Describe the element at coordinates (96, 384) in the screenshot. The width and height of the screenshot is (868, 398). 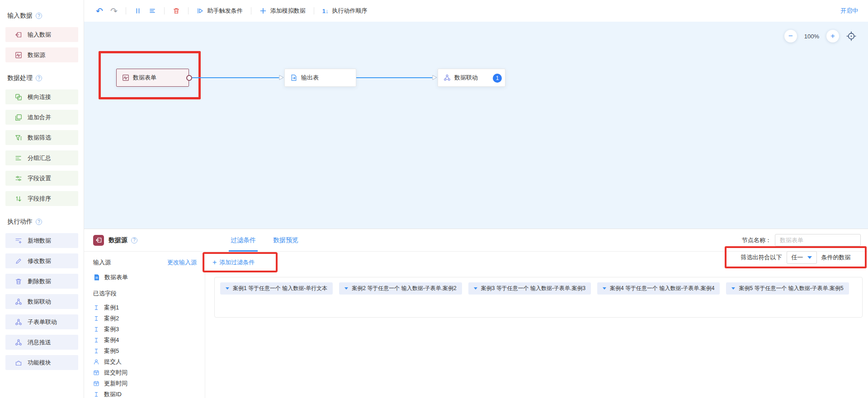
I see `calendar-icon` at that location.